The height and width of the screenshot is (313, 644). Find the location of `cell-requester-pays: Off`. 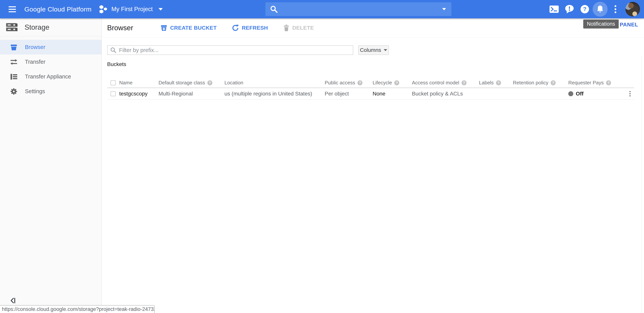

cell-requester-pays: Off is located at coordinates (595, 94).